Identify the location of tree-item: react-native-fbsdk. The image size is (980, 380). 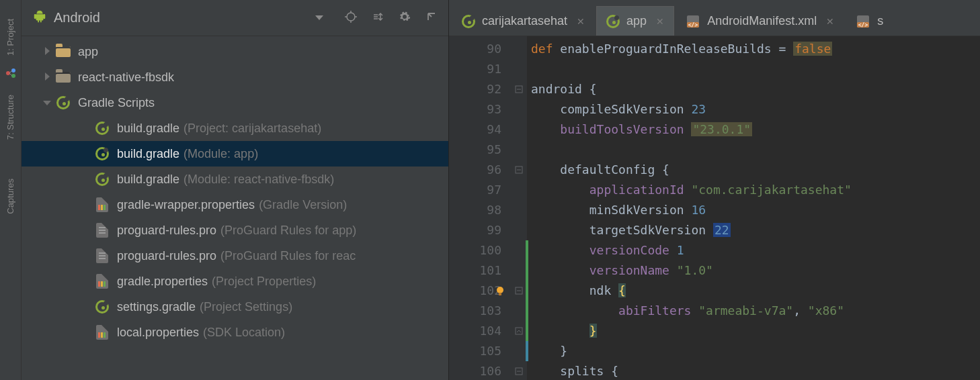
(235, 77).